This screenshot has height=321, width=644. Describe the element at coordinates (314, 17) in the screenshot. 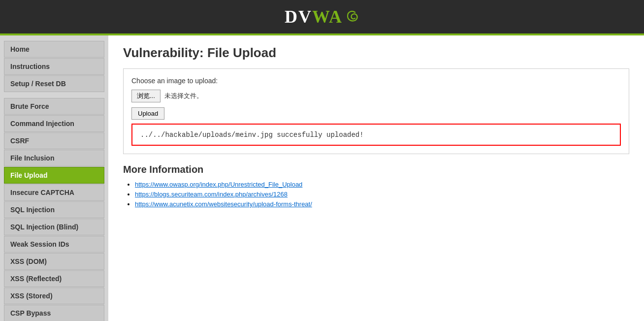

I see `logo-text: DVWA` at that location.